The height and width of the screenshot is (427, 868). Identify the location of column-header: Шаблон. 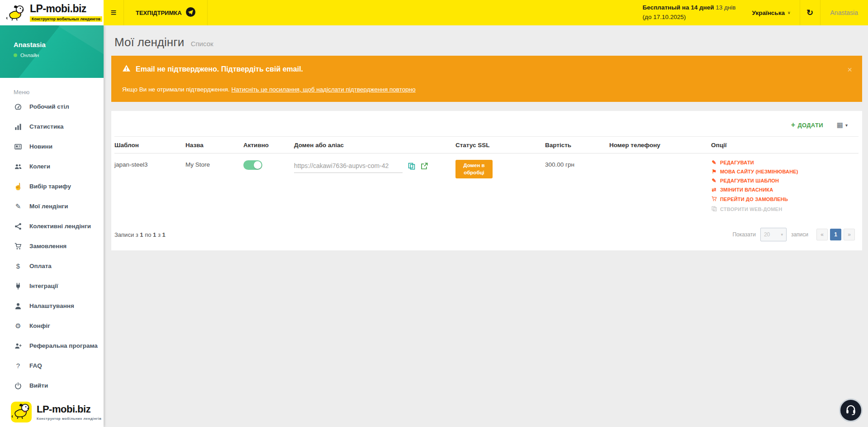
(150, 145).